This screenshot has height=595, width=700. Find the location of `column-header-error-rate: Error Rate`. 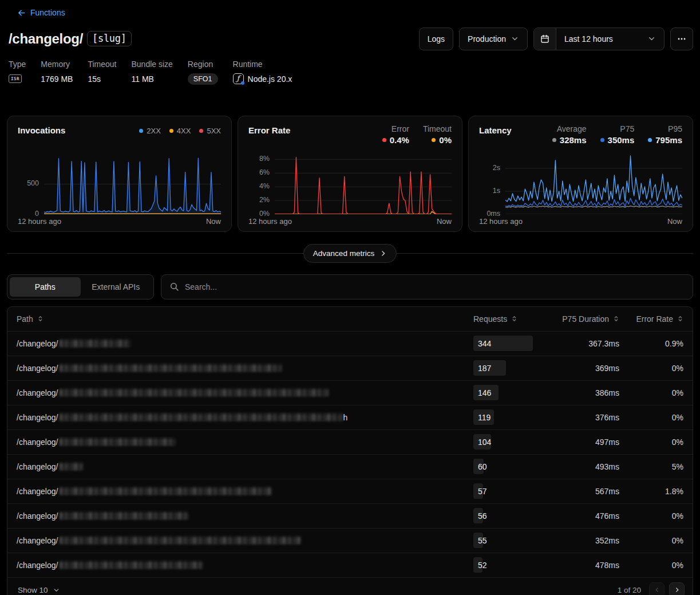

column-header-error-rate: Error Rate is located at coordinates (659, 319).